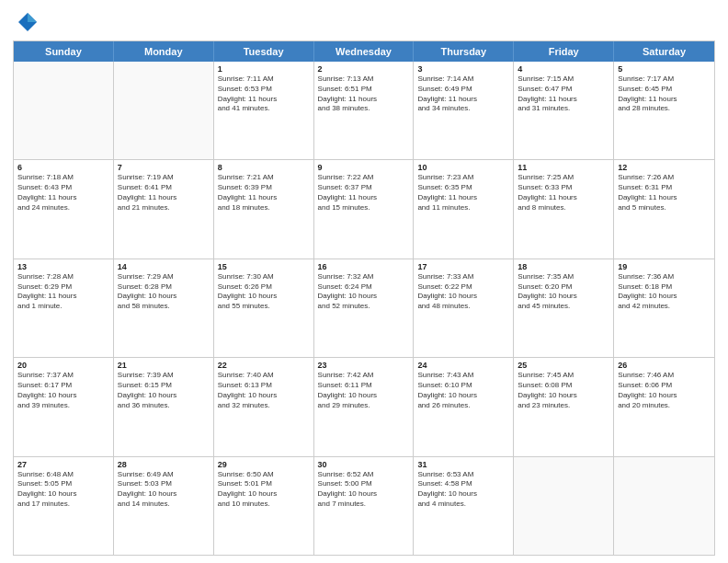 Image resolution: width=728 pixels, height=563 pixels. I want to click on day-number: 23, so click(364, 365).